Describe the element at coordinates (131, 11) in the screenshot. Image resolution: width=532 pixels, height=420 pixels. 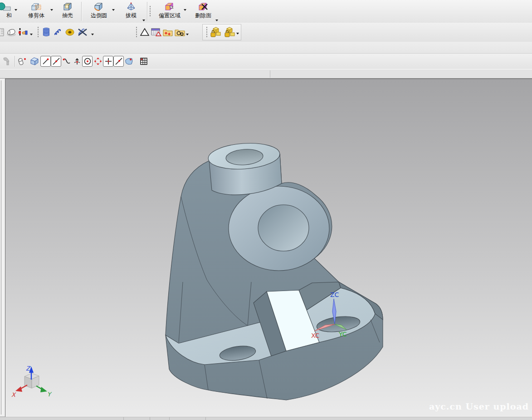
I see `draft-button: 拔模` at that location.